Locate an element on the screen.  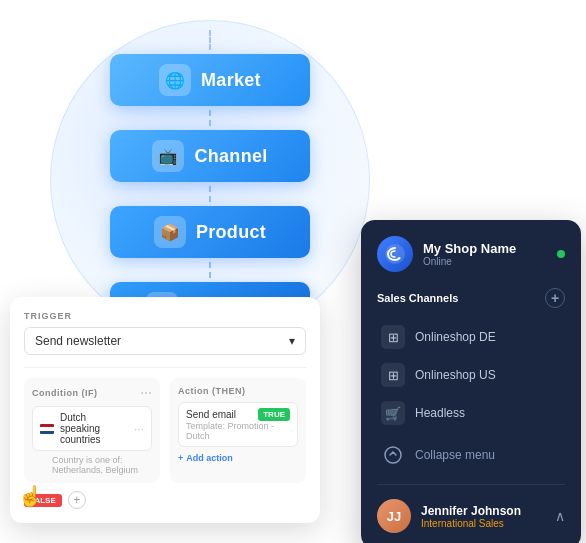
add-branch-button: + is located at coordinates (77, 500).